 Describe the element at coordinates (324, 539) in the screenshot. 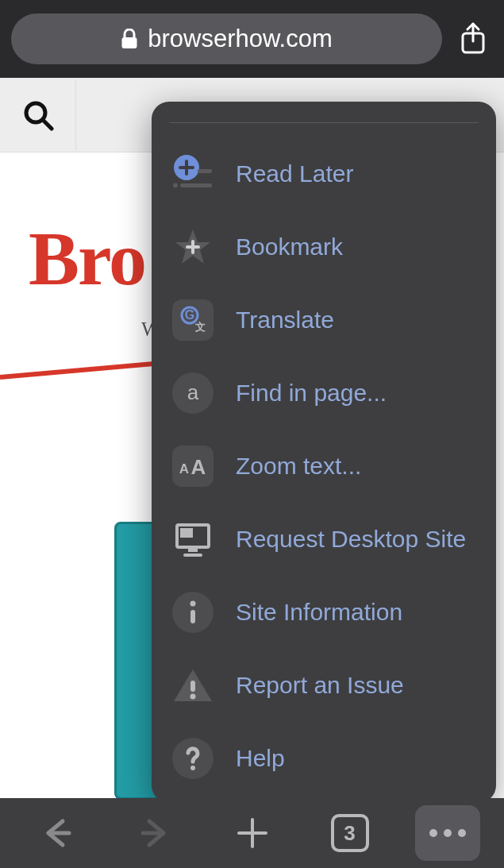

I see `menu-item-request-desktop: Request Desktop Site` at that location.